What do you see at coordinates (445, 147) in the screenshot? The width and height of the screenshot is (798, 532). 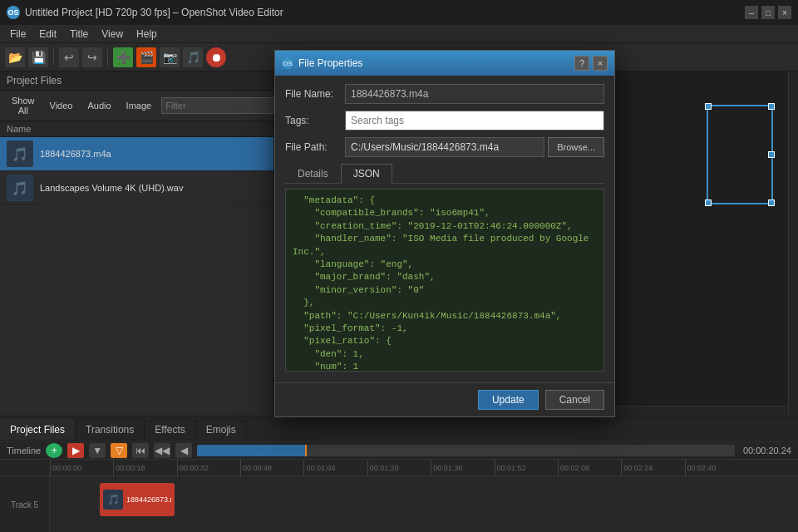 I see `file-path-input` at bounding box center [445, 147].